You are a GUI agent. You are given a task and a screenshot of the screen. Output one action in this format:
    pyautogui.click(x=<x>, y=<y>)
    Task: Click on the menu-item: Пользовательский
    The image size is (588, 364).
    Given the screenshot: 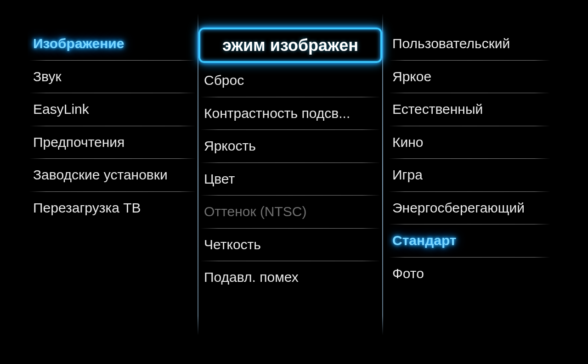 What is the action you would take?
    pyautogui.click(x=469, y=44)
    